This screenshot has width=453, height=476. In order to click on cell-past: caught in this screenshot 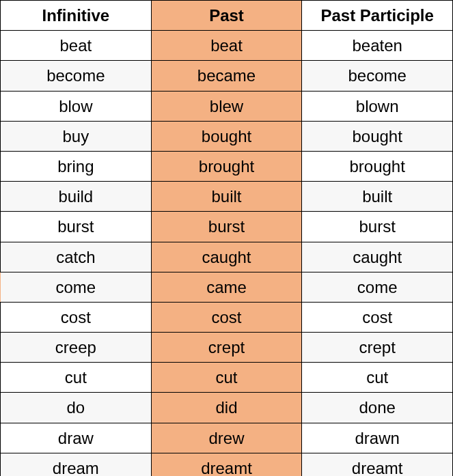, I will do `click(227, 257)`.